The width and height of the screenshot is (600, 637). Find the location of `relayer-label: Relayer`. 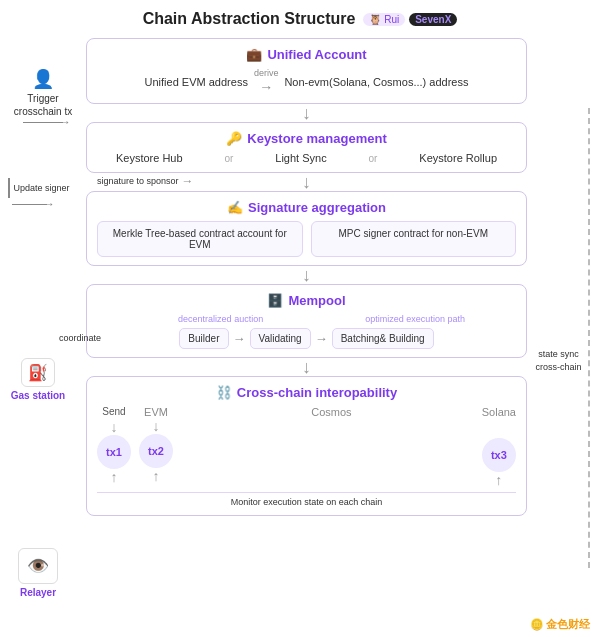

relayer-label: Relayer is located at coordinates (38, 592).